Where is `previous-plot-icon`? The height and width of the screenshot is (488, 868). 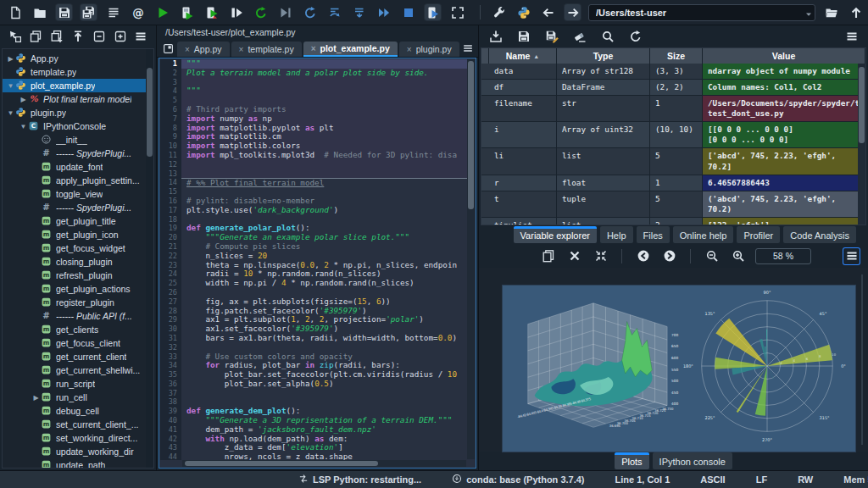
previous-plot-icon is located at coordinates (643, 256).